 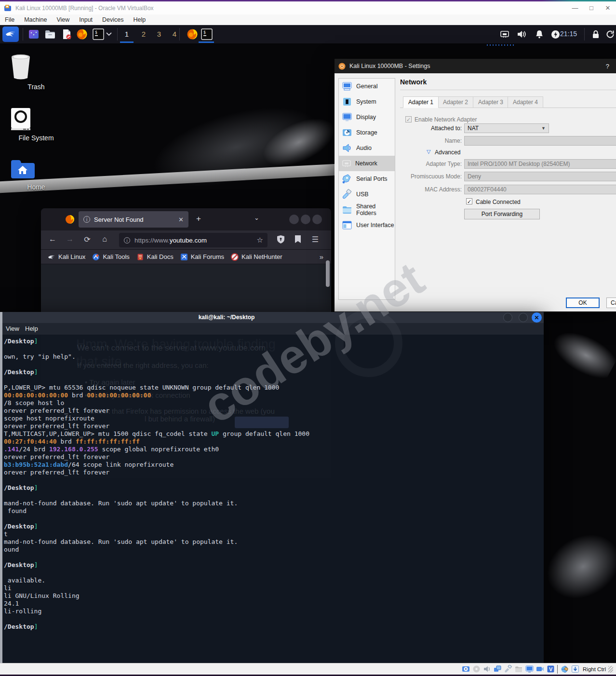 What do you see at coordinates (455, 102) in the screenshot?
I see `tab-adapter-2: Adapter 2` at bounding box center [455, 102].